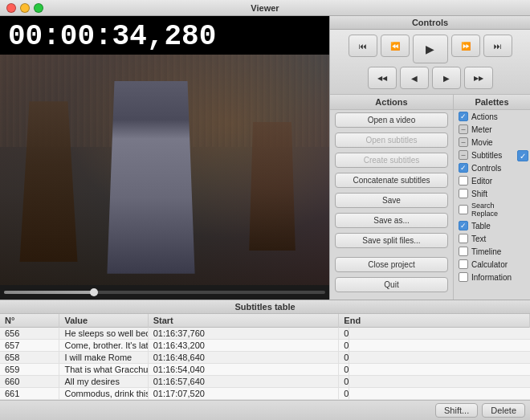 The height and width of the screenshot is (420, 530). I want to click on step-back-button: ◀, so click(414, 78).